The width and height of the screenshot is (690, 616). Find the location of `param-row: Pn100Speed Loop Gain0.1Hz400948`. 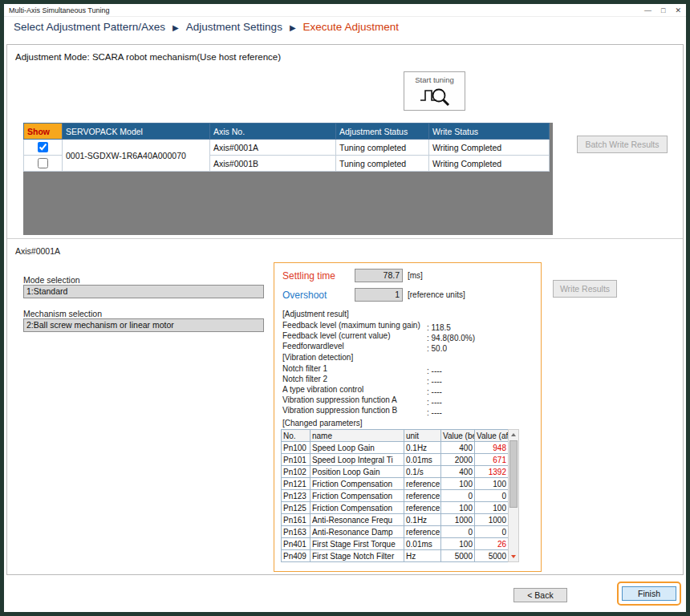

param-row: Pn100Speed Loop Gain0.1Hz400948 is located at coordinates (395, 448).